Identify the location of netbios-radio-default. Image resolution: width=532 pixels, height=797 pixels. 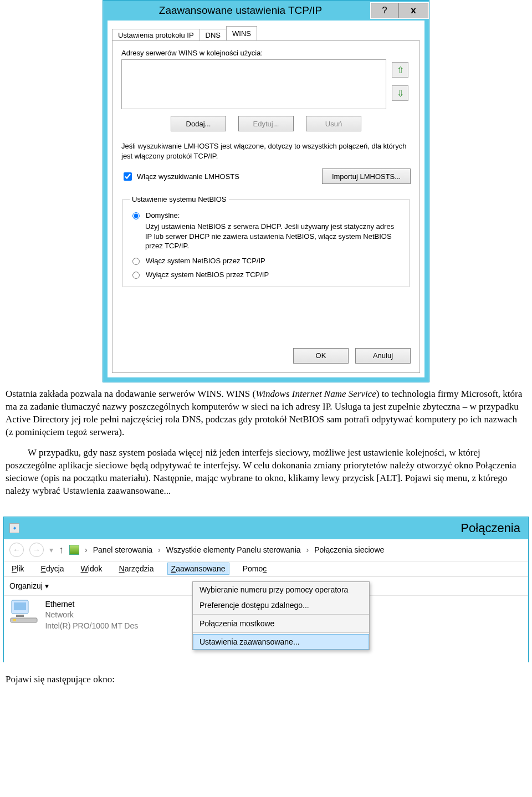
(136, 216).